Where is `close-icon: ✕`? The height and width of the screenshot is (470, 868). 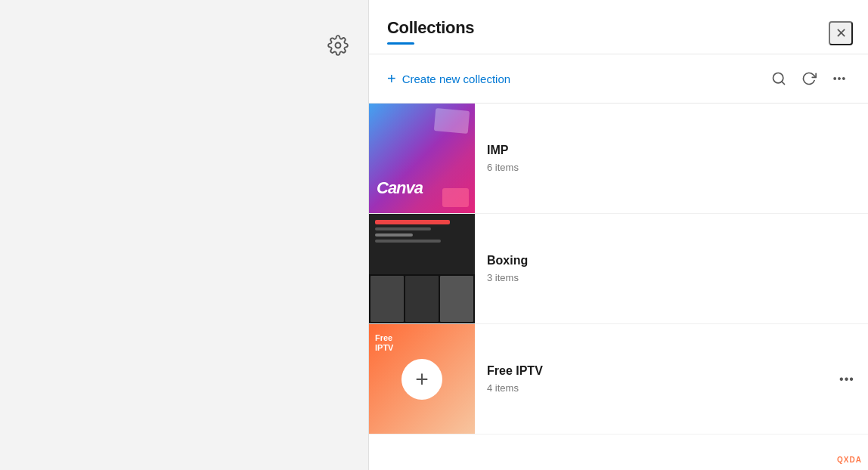 close-icon: ✕ is located at coordinates (841, 33).